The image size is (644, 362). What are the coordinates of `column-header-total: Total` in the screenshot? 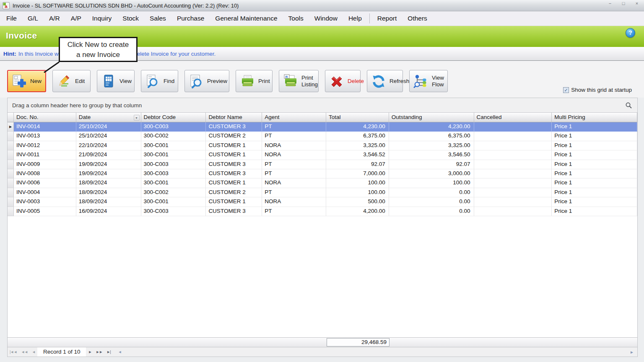 It's located at (358, 117).